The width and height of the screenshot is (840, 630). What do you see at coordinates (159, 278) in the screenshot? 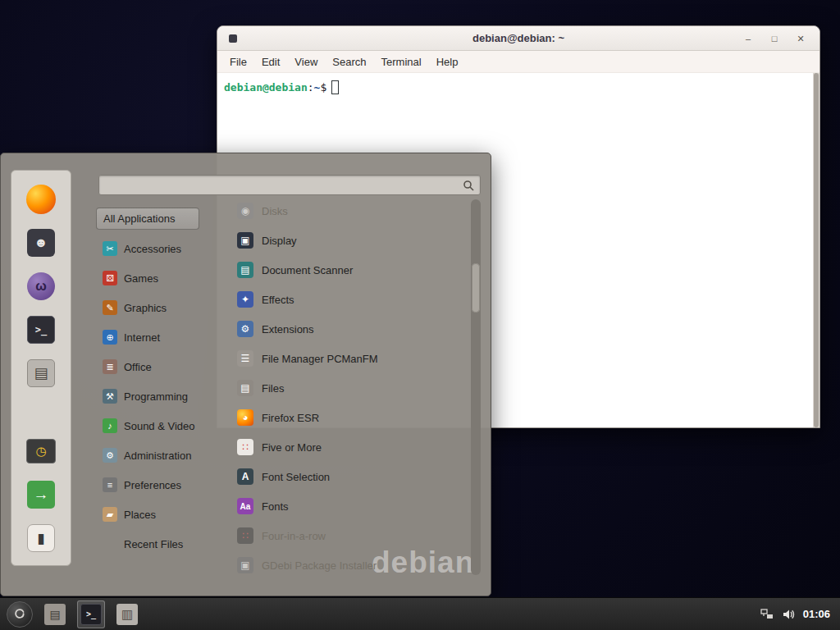
I see `category-games: ⚄ Games` at bounding box center [159, 278].